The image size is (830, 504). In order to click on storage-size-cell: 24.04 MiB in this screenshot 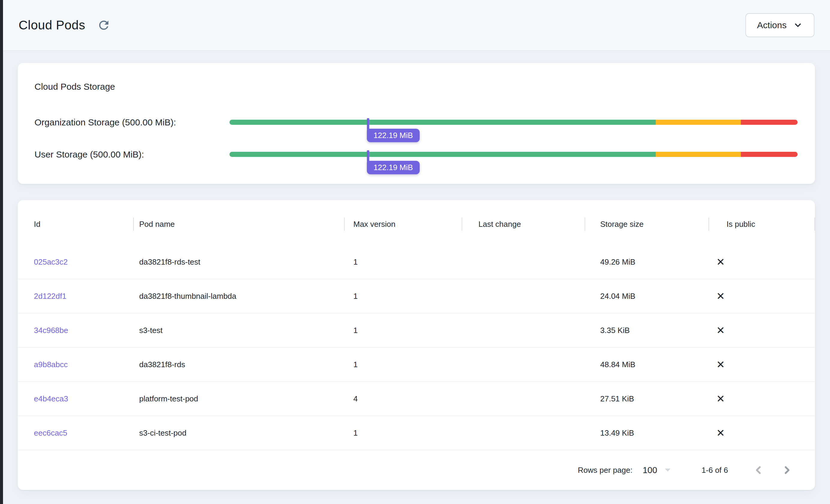, I will do `click(647, 296)`.